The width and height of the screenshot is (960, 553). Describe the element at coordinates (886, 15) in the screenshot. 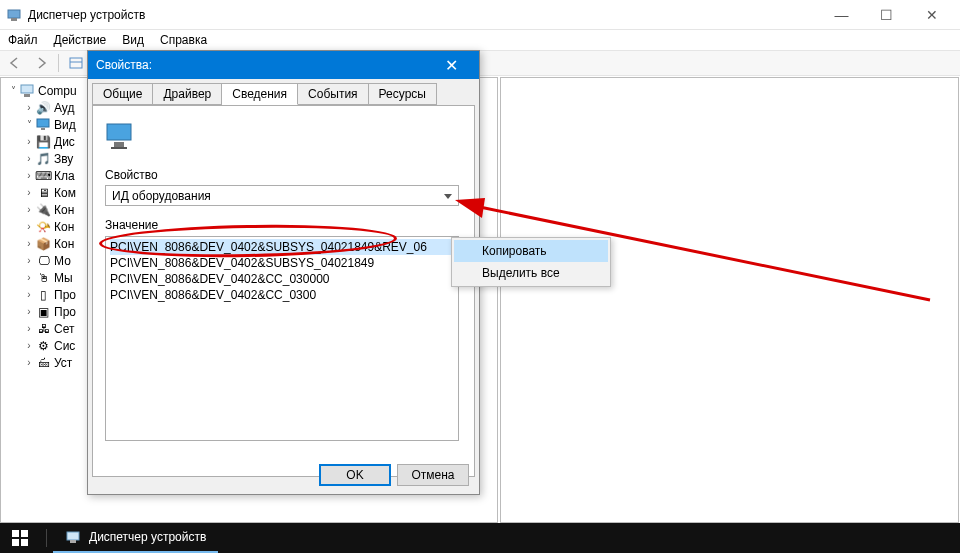

I see `maximize-button: ☐` at that location.